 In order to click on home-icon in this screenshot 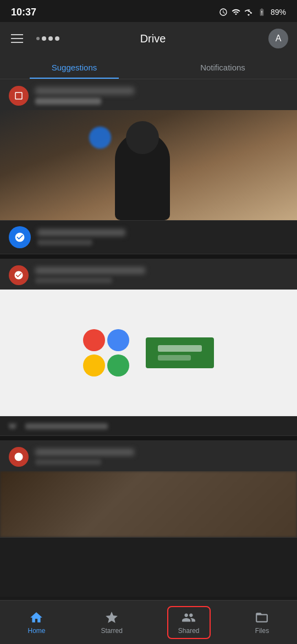, I will do `click(36, 618)`.